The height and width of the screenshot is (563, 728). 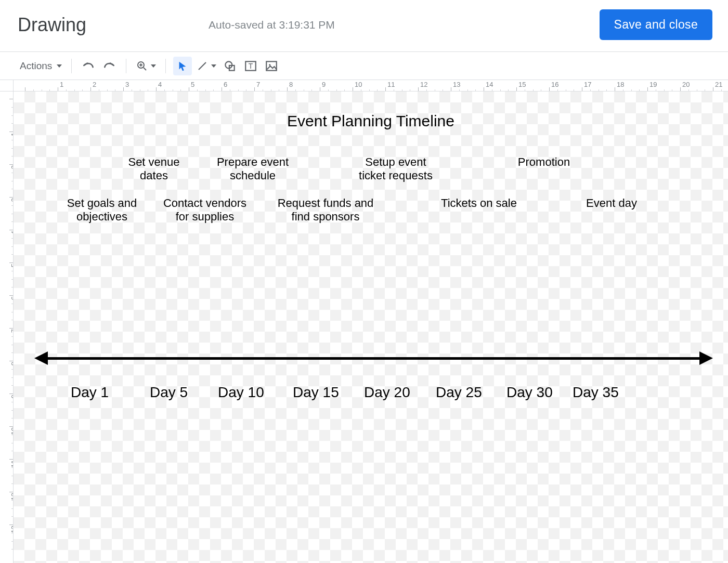 I want to click on timeline-event-lower: Event day, so click(x=612, y=203).